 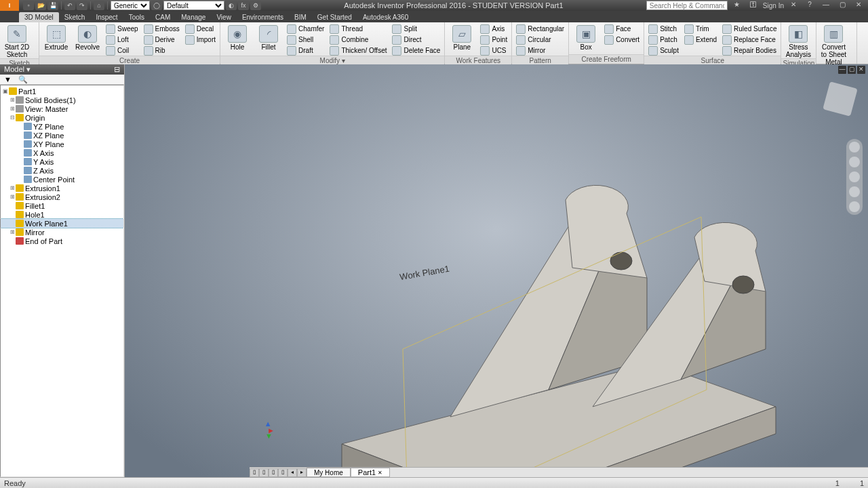 What do you see at coordinates (117, 69) in the screenshot?
I see `tree-pin-icon: ⊟` at bounding box center [117, 69].